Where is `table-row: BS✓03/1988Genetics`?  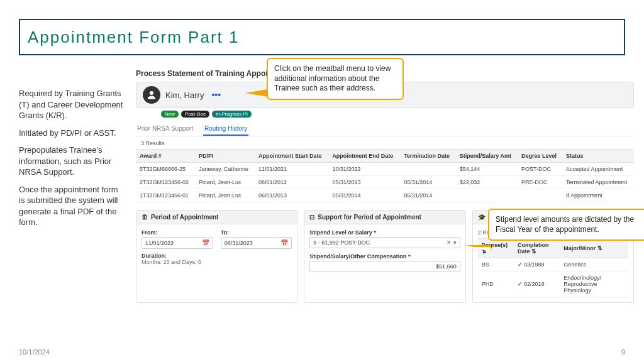
table-row: BS✓03/1988Genetics is located at coordinates (553, 265).